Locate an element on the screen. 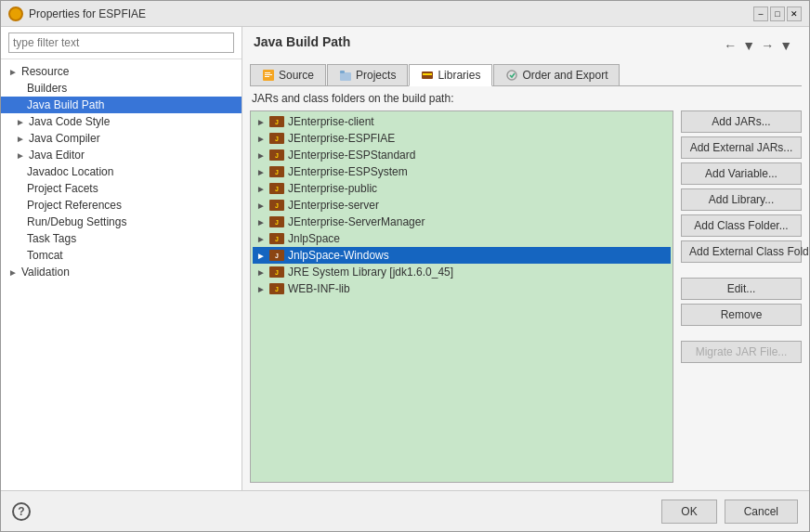 Image resolution: width=810 pixels, height=532 pixels. list-item: ► J JnlpSpace-Windows is located at coordinates (462, 255).